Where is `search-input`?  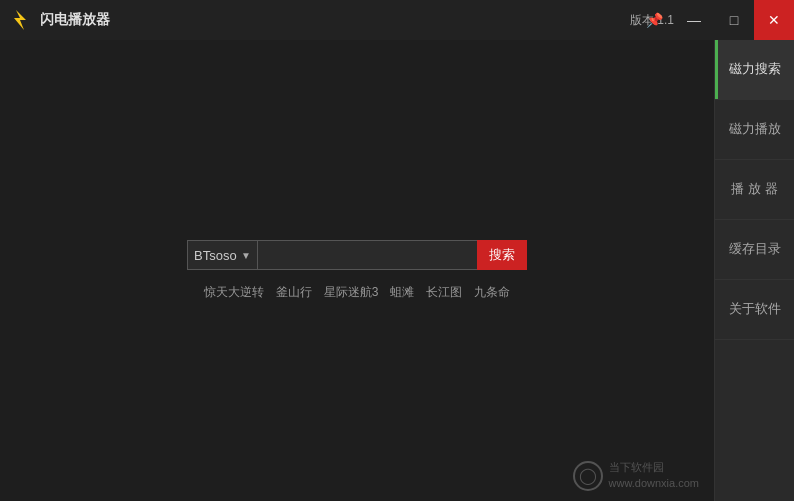
search-input is located at coordinates (367, 255).